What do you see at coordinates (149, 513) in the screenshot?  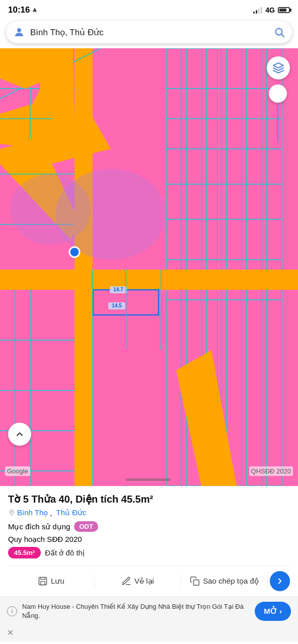 I see `property-location: Bình Thọ , Thủ Đức` at bounding box center [149, 513].